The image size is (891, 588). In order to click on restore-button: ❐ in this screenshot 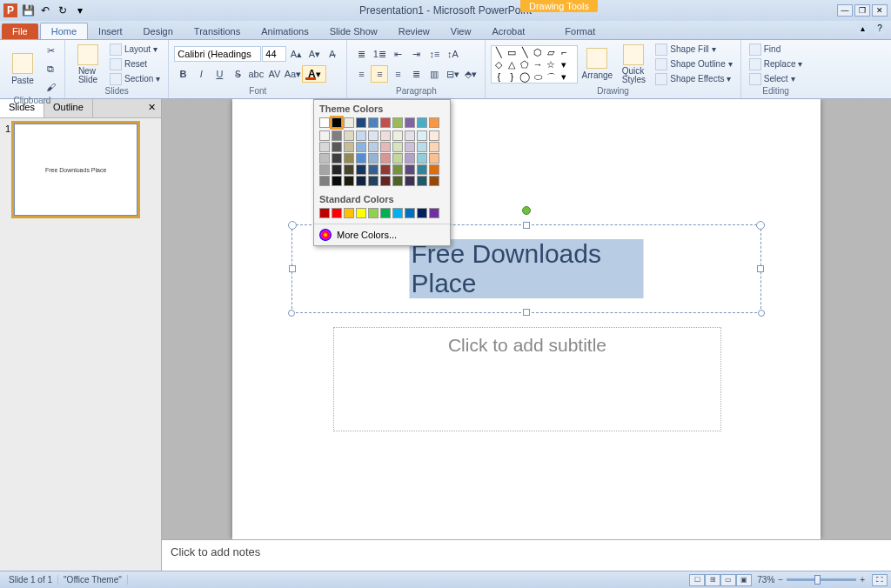, I will do `click(862, 10)`.